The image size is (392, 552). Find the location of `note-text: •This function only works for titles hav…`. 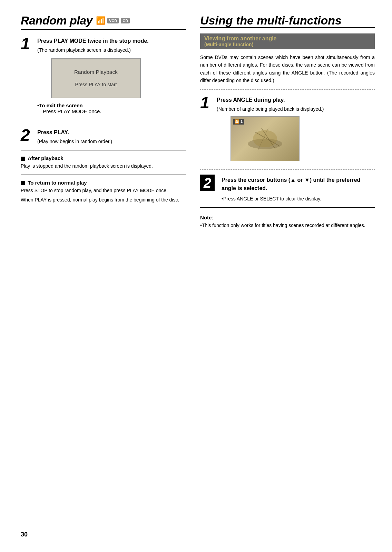

note-text: •This function only works for titles hav… is located at coordinates (287, 226).